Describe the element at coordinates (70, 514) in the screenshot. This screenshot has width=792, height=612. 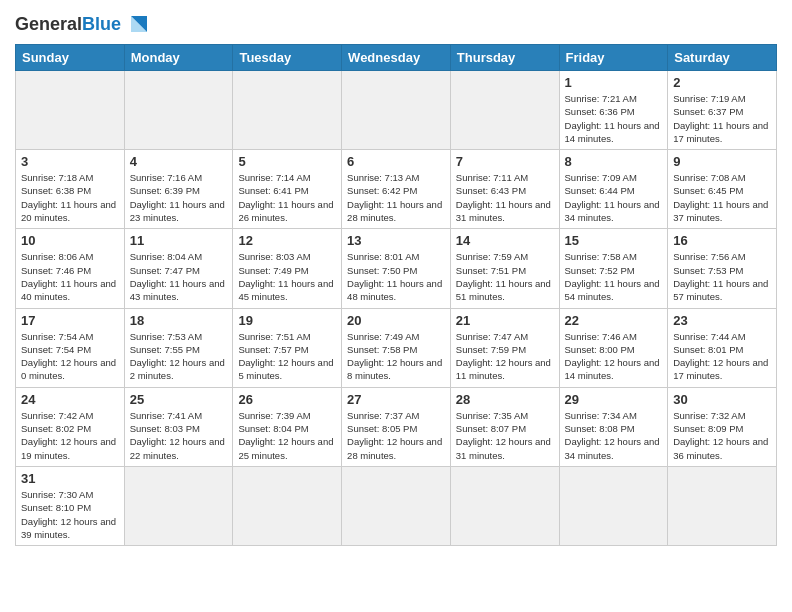
I see `day-info: Sunrise: 7:30 AM Sunset: 8:10 PM Dayligh…` at that location.